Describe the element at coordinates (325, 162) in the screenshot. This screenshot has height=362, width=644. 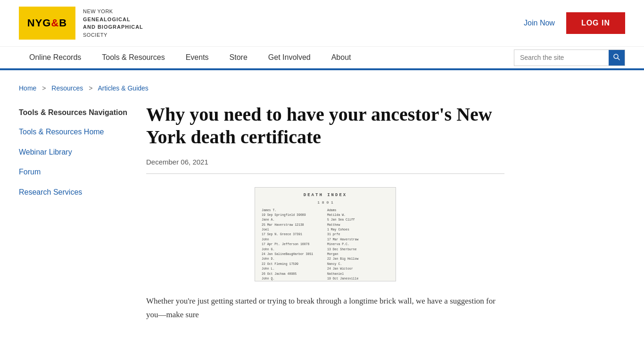
I see `article-date: December 06, 2021` at that location.